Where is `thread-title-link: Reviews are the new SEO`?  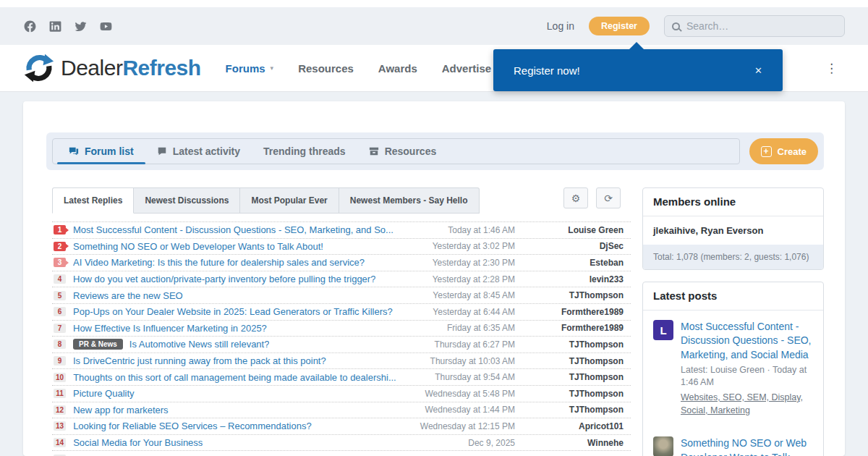 thread-title-link: Reviews are the new SEO is located at coordinates (128, 295).